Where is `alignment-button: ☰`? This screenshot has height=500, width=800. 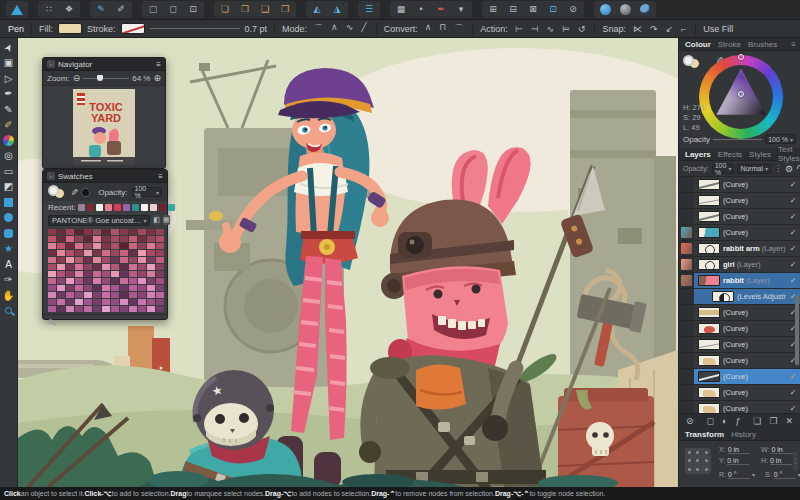 alignment-button: ☰ is located at coordinates (369, 10).